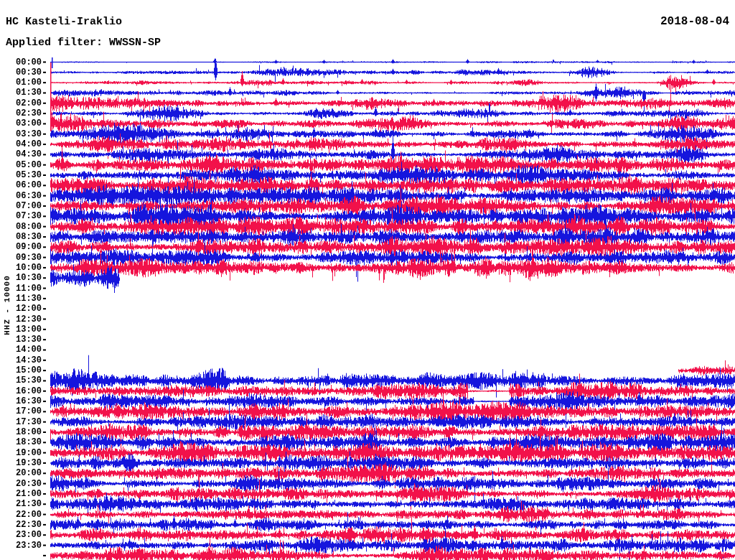 This screenshot has width=735, height=560. Describe the element at coordinates (21, 401) in the screenshot. I see `time-label: 16:30` at that location.